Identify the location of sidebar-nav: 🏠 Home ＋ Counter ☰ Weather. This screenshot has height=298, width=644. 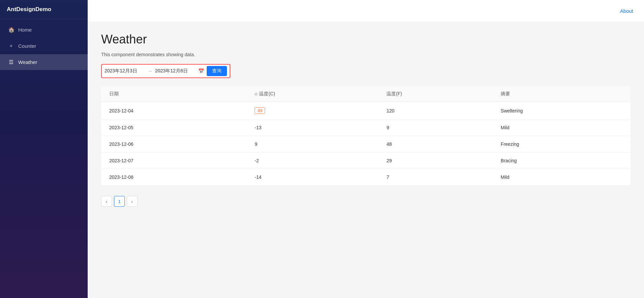
(44, 160).